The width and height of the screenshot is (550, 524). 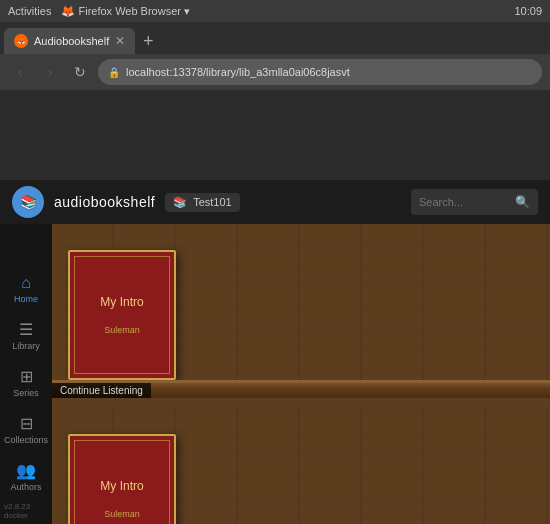 I want to click on refresh-button: ↻, so click(x=80, y=72).